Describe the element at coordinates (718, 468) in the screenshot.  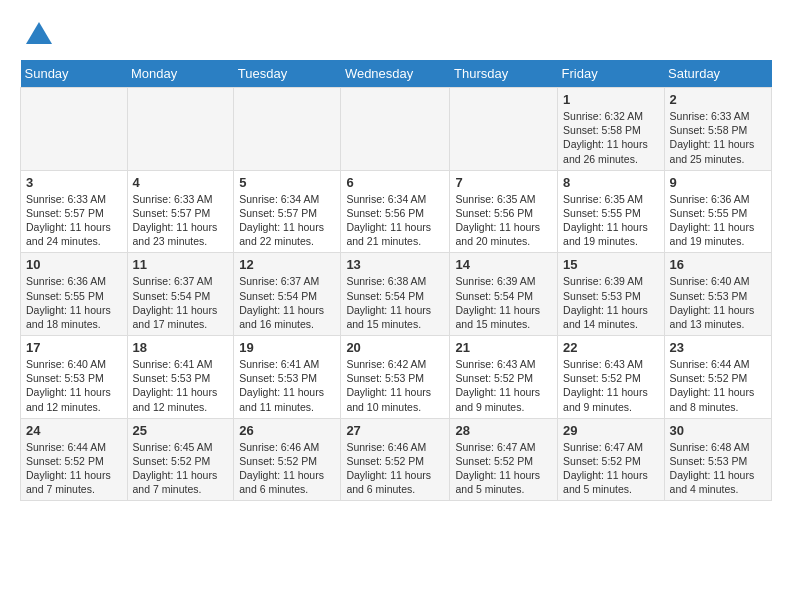
I see `day-info: Sunrise: 6:48 AMSunset: 5:53 PMDaylight:…` at that location.